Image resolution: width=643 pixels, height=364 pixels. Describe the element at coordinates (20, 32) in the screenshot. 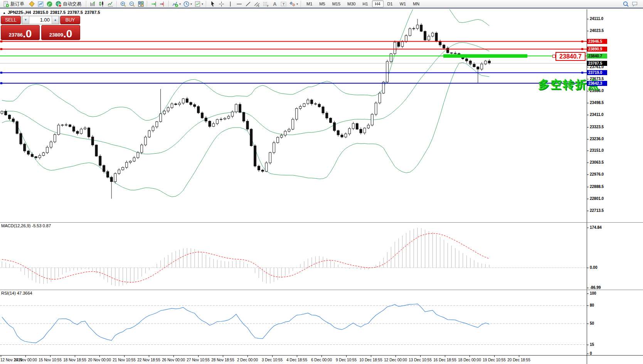

I see `sell-price-display: 23786 .0` at that location.